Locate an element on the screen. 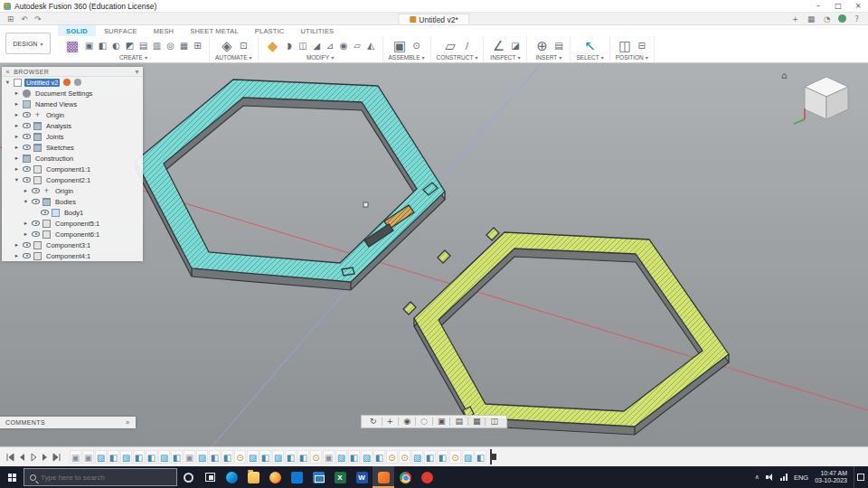  browser-item-origin: ▸Origin is located at coordinates (72, 115).